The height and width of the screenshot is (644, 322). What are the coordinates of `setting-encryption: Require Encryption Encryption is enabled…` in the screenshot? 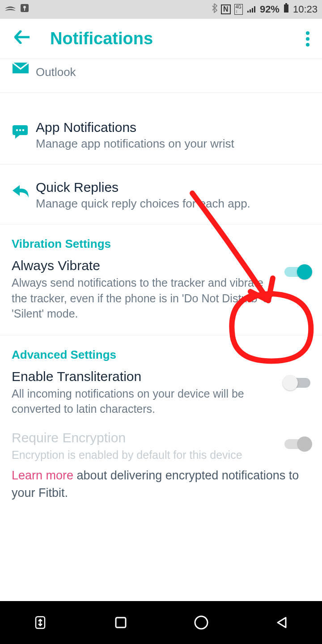 It's located at (161, 445).